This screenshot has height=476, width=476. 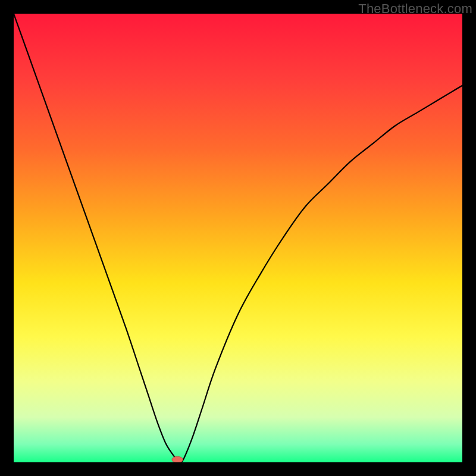 I want to click on watermark-text: TheBottleneck.com, so click(x=415, y=9).